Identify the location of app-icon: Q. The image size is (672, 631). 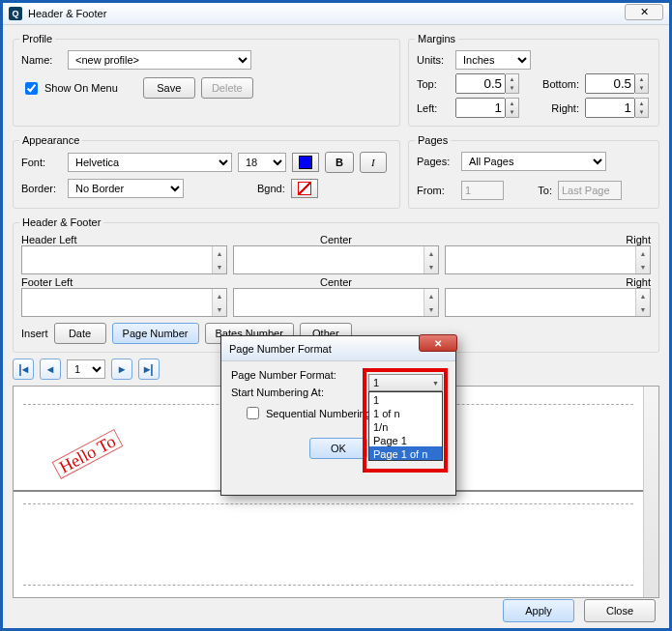
(15, 14).